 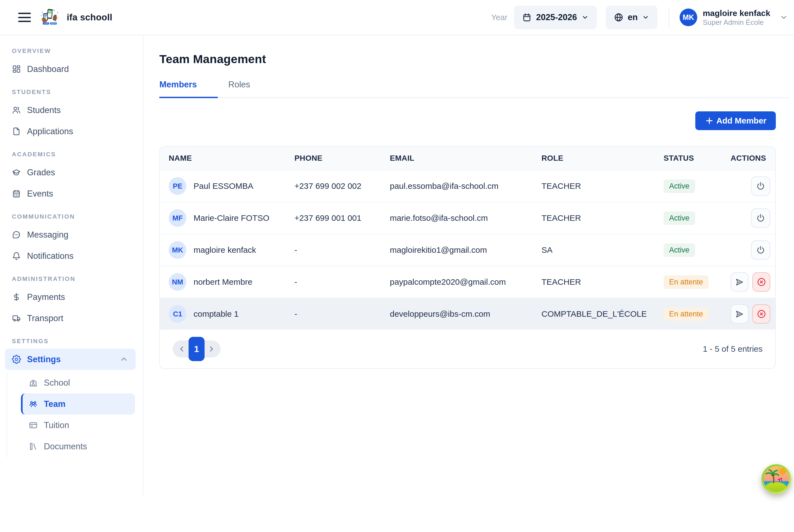 What do you see at coordinates (342, 282) in the screenshot?
I see `cell-phone: -` at bounding box center [342, 282].